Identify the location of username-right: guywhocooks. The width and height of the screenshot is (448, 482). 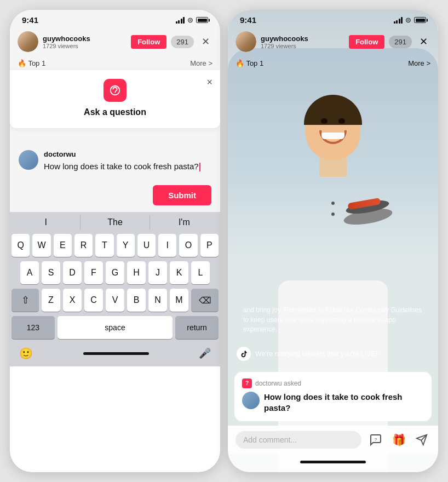
(302, 38).